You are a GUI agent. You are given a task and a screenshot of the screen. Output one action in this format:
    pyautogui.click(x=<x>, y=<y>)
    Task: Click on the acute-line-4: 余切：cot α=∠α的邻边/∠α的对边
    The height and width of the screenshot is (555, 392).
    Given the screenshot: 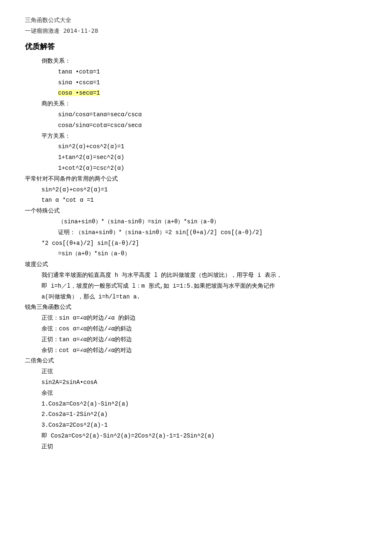 What is the action you would take?
    pyautogui.click(x=196, y=351)
    